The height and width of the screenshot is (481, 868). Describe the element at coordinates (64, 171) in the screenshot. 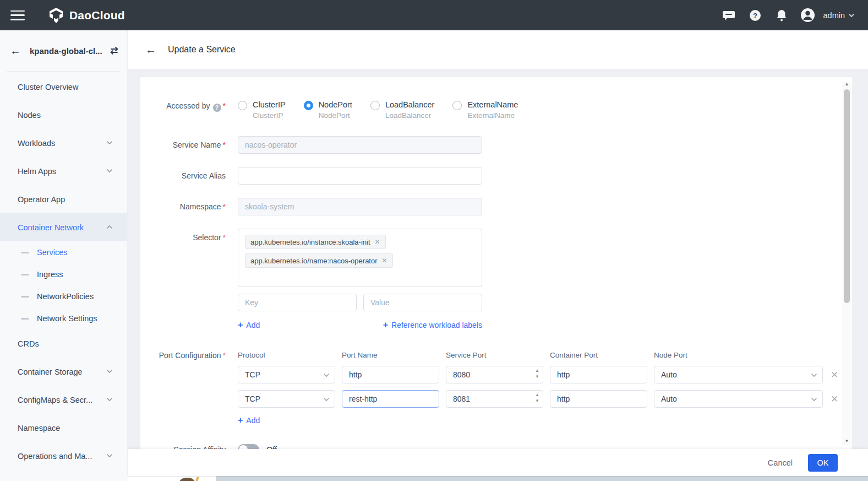

I see `sidebar-item-helm-apps: Helm Apps` at that location.